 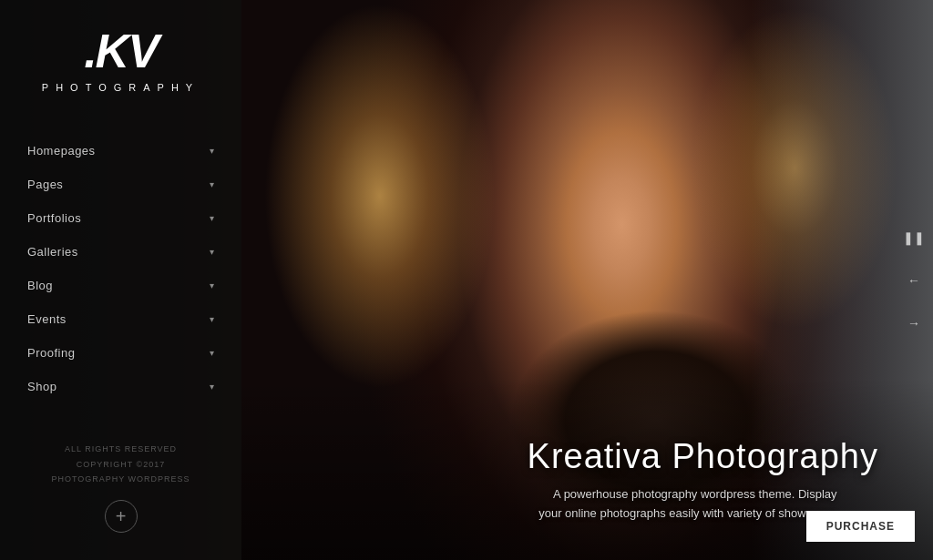 I want to click on logo-subtitle: PHOTOGRAPHY, so click(x=120, y=87).